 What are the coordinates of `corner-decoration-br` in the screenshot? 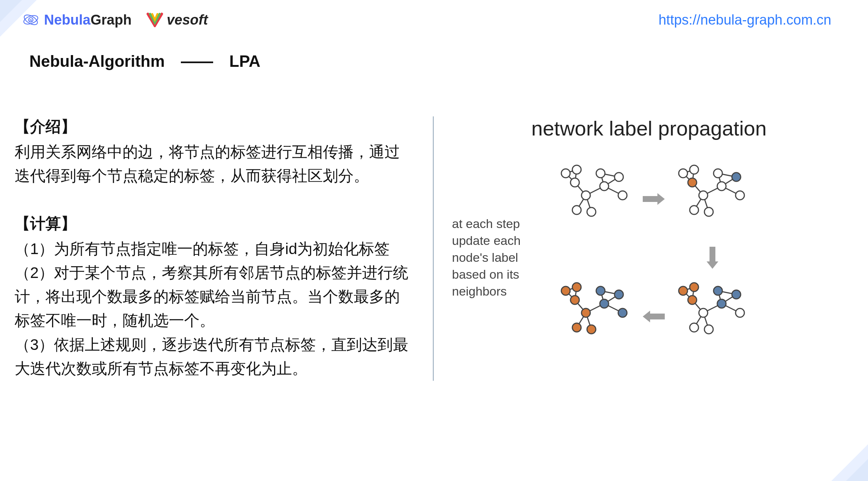 It's located at (842, 455).